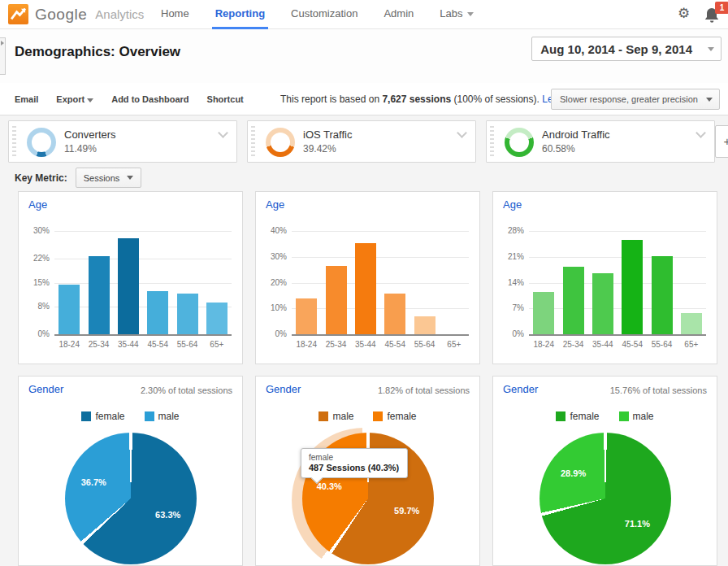 This screenshot has width=728, height=566. What do you see at coordinates (324, 15) in the screenshot?
I see `nav-item-customization: Customization` at bounding box center [324, 15].